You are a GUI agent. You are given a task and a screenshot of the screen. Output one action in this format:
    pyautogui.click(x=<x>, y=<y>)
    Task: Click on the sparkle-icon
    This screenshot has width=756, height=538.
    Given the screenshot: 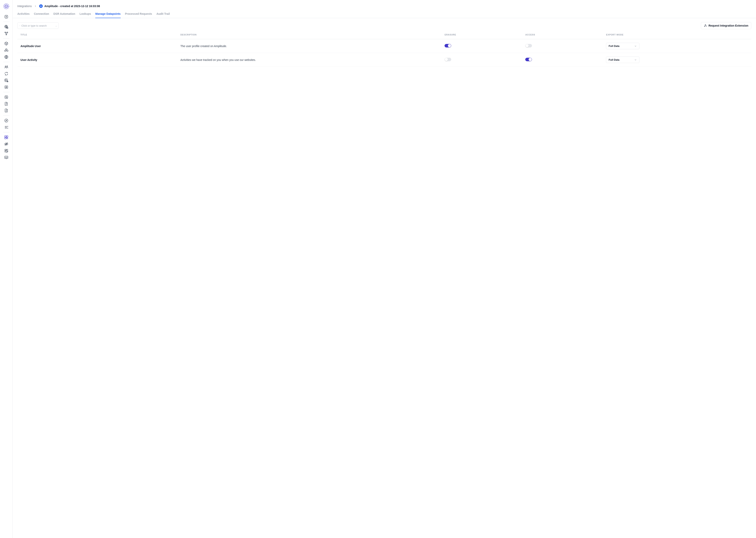 What is the action you would take?
    pyautogui.click(x=705, y=26)
    